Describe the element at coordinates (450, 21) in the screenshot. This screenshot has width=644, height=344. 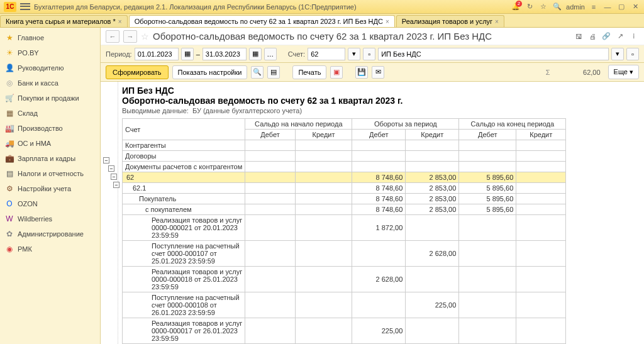
I see `tab-item: Реализация товаров и услуг×` at that location.